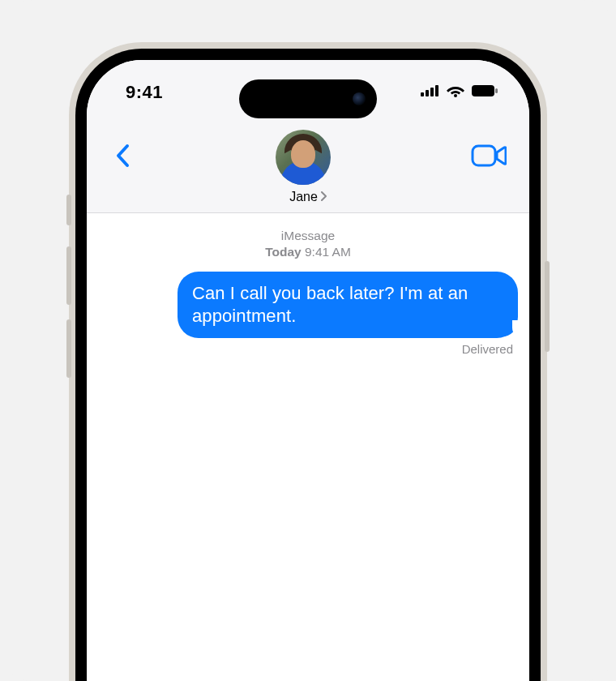  Describe the element at coordinates (308, 197) in the screenshot. I see `contact-name-button: Jane` at that location.